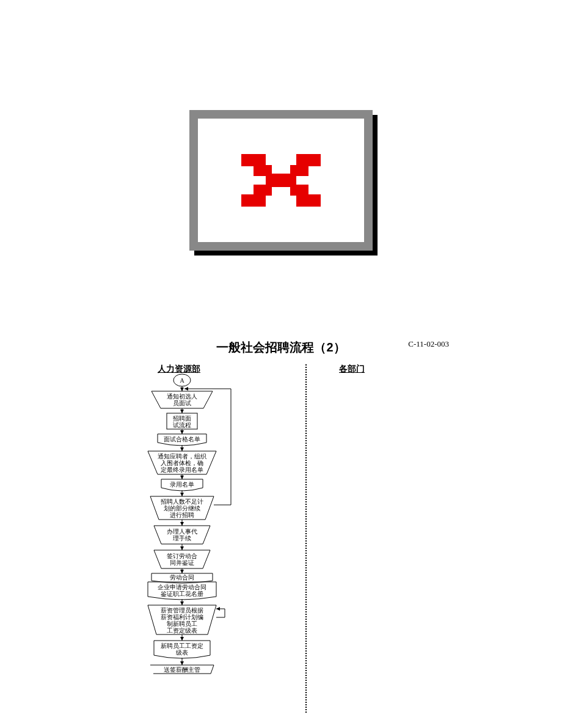 This screenshot has width=562, height=728. Describe the element at coordinates (281, 180) in the screenshot. I see `logo-box` at that location.